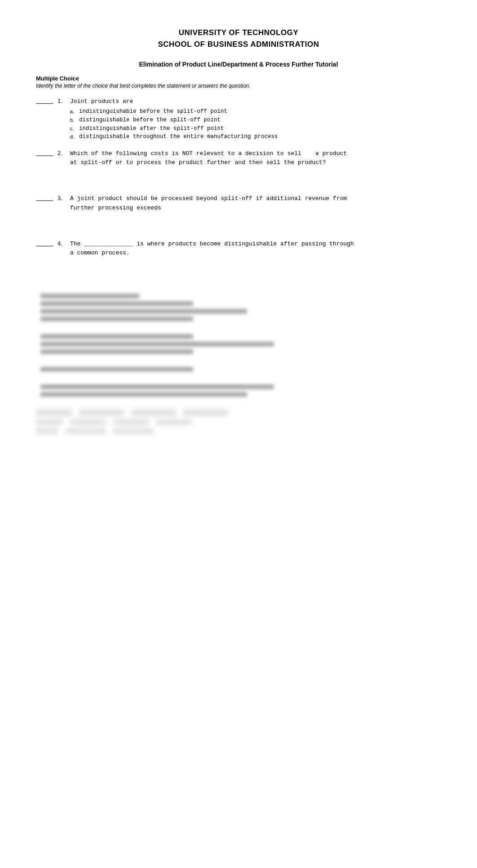 This screenshot has width=477, height=868. I want to click on question-2-content: Which of the following costs is NOT rele…, so click(256, 158).